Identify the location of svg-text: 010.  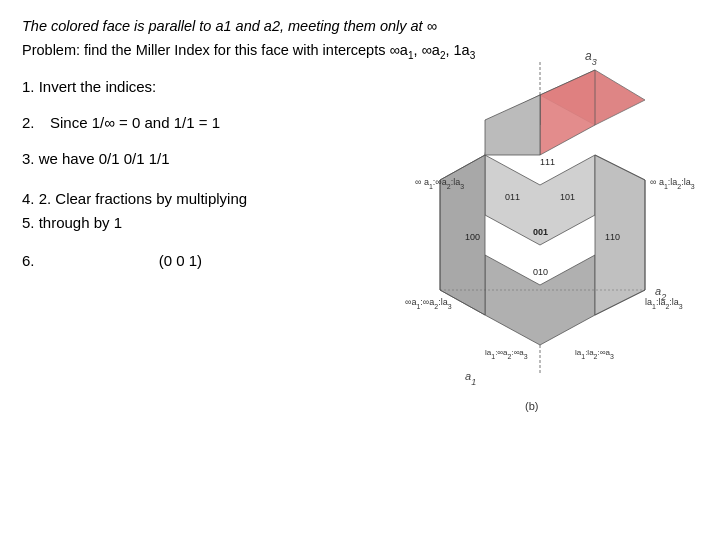
(540, 272).